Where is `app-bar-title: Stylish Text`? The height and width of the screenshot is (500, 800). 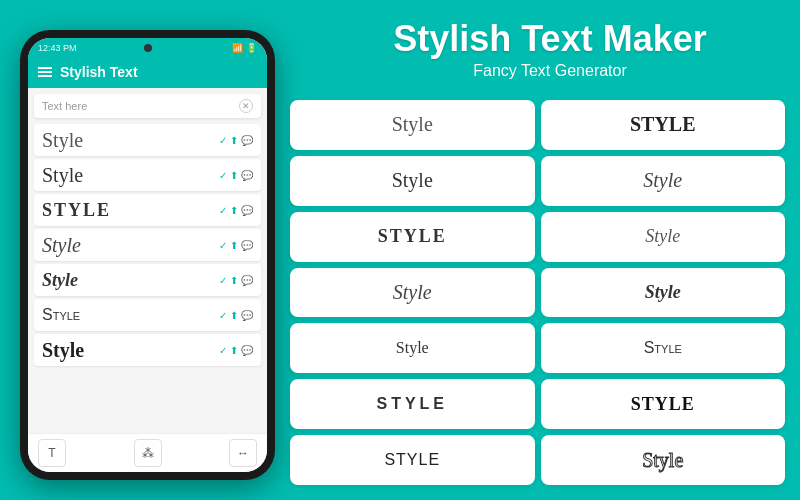
app-bar-title: Stylish Text is located at coordinates (99, 72).